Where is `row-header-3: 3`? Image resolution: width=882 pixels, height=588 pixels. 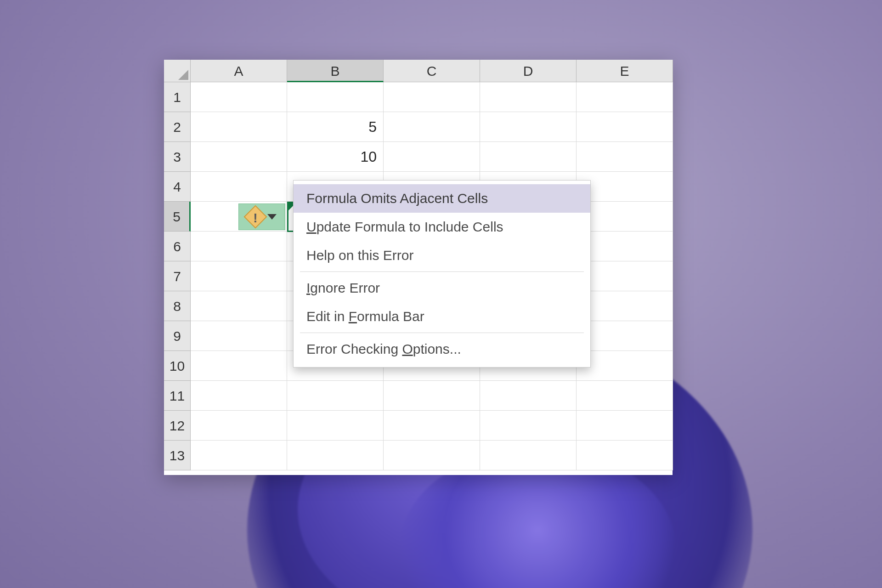
row-header-3: 3 is located at coordinates (177, 157).